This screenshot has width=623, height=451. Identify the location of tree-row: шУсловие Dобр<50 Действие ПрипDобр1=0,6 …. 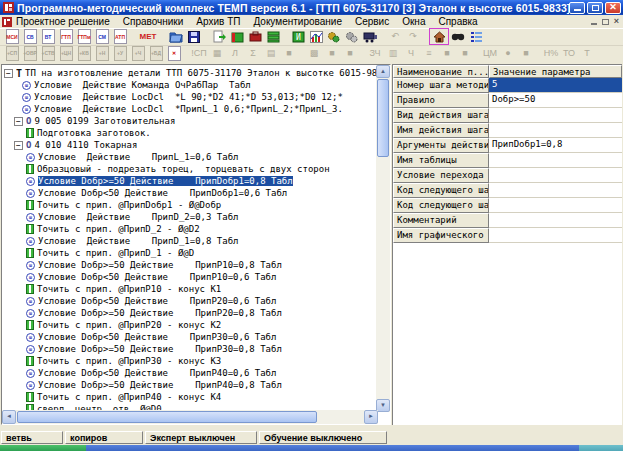
(190, 193).